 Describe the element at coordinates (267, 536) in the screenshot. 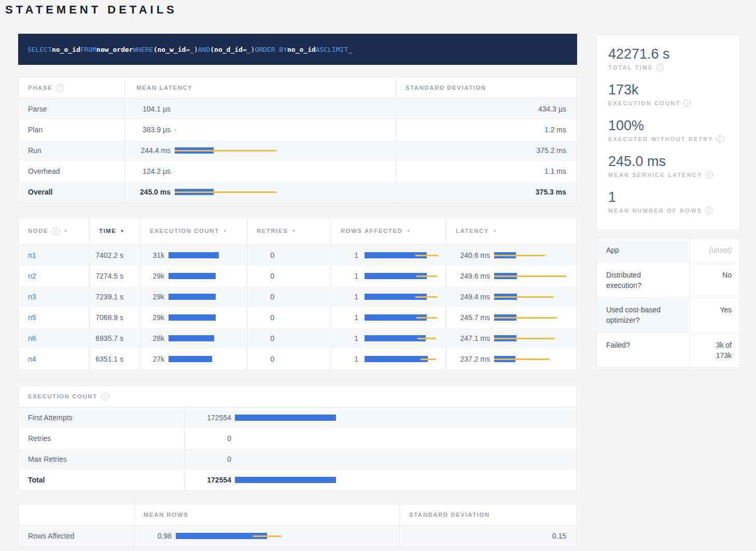

I see `mean-rows-cell: 0.98` at that location.